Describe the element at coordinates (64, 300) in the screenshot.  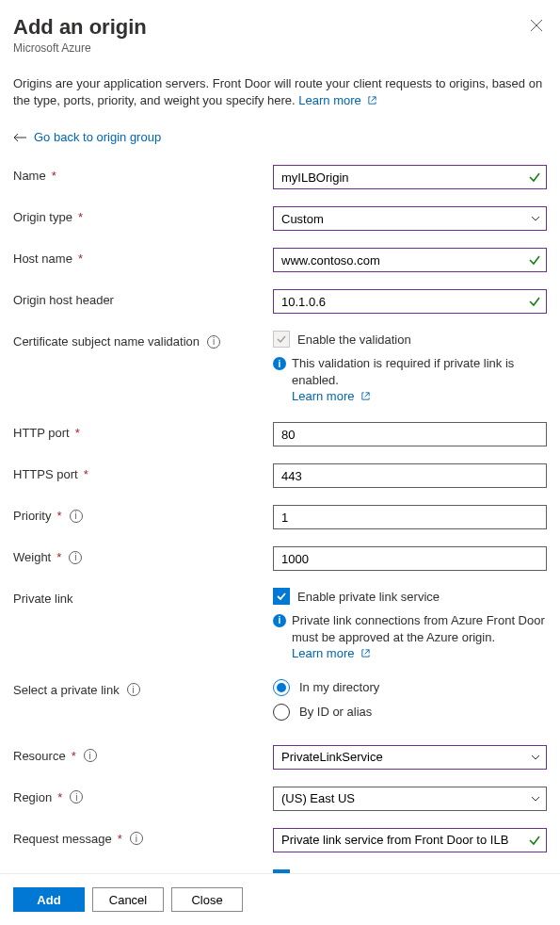
I see `origin-host-header-label: Origin host header` at that location.